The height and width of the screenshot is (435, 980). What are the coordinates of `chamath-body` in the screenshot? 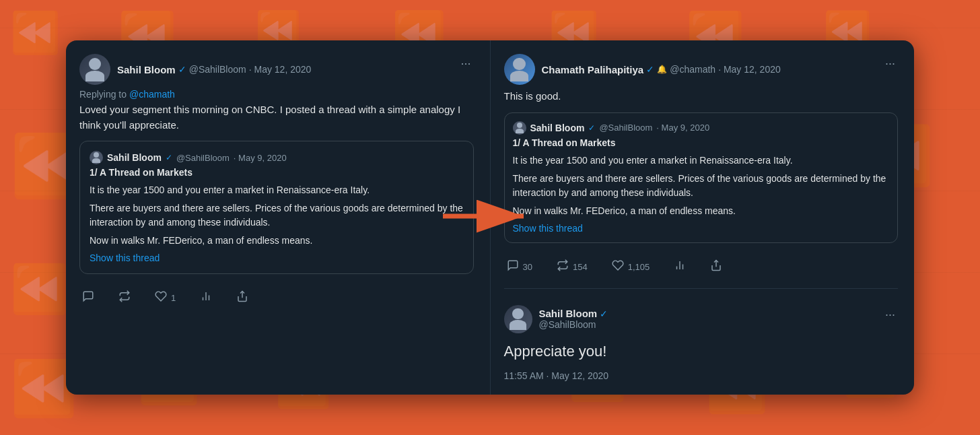 It's located at (520, 76).